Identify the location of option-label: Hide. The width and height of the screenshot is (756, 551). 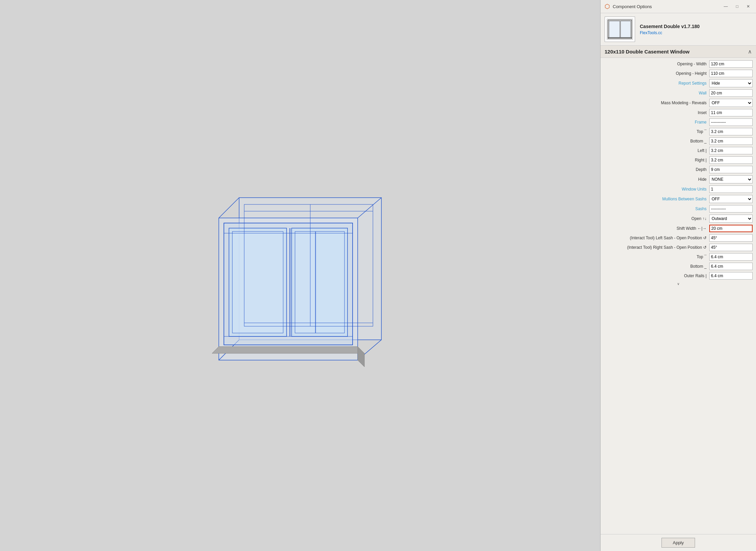
(655, 179).